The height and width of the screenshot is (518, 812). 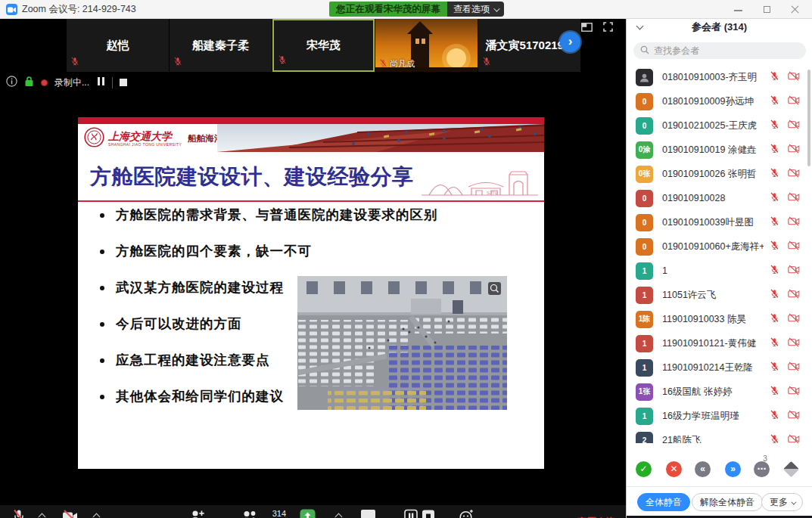 I want to click on eraser-icon, so click(x=792, y=469).